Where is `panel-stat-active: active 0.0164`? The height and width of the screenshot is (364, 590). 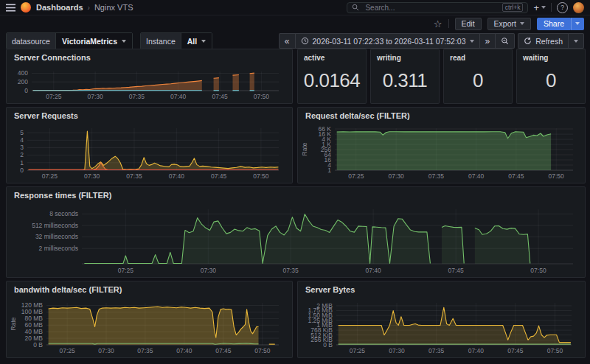
panel-stat-active: active 0.0164 is located at coordinates (332, 77).